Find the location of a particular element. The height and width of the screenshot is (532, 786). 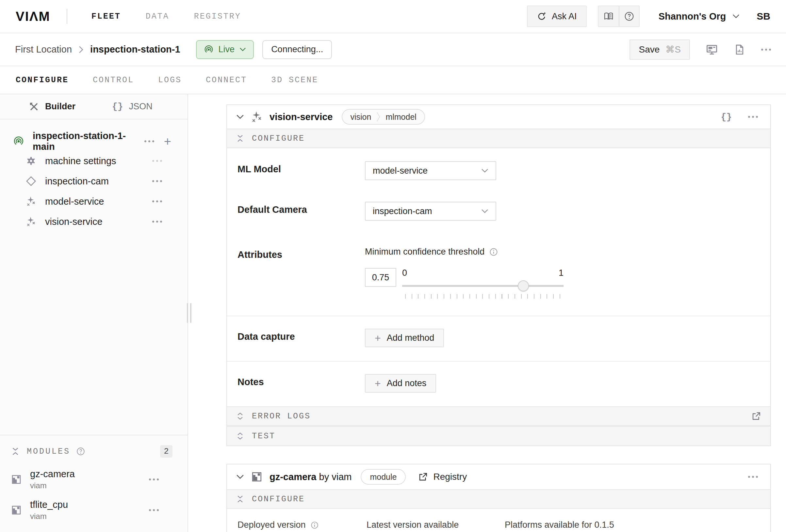

org-switcher: Shannon's Org is located at coordinates (699, 17).